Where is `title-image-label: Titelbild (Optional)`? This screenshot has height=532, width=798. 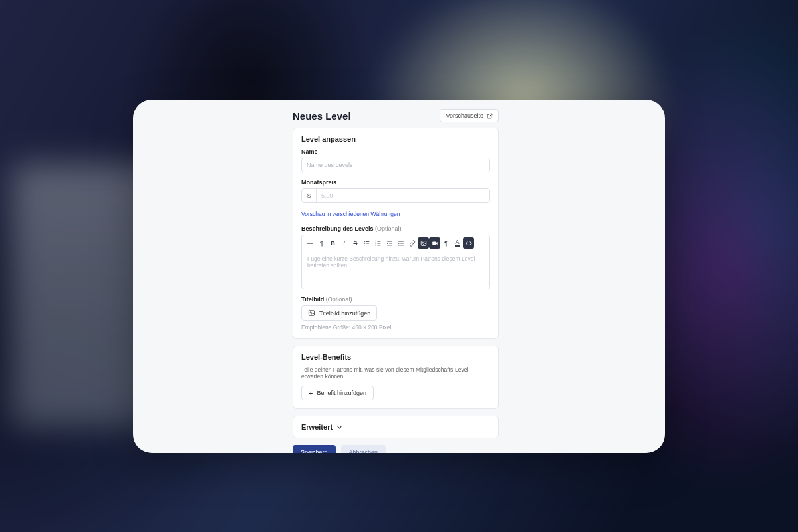 title-image-label: Titelbild (Optional) is located at coordinates (396, 299).